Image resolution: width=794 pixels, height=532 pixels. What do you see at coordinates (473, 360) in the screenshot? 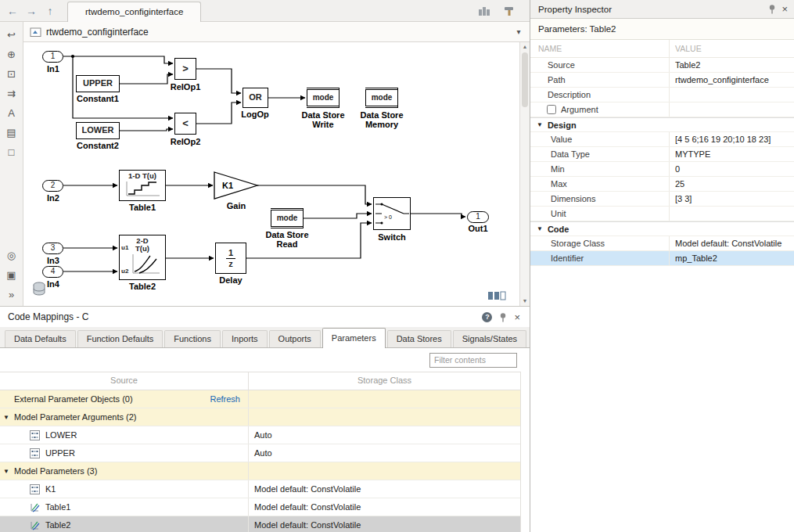
I see `filter-input` at bounding box center [473, 360].